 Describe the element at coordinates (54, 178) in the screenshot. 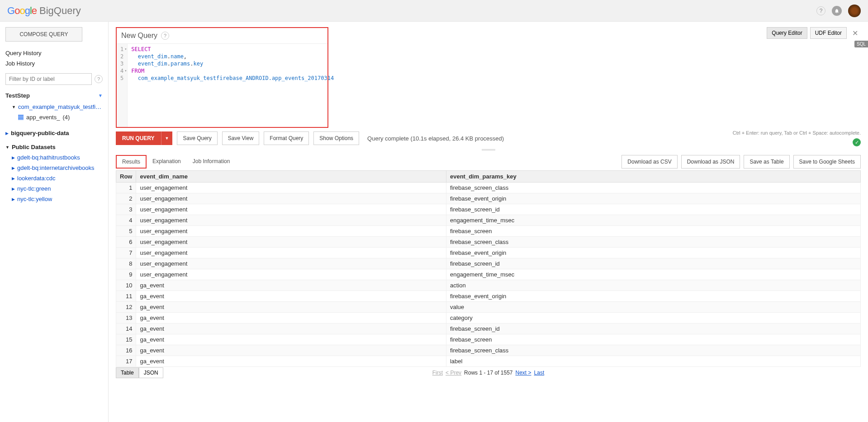

I see `public-dataset-item: ▶lookerdata:cdc` at that location.